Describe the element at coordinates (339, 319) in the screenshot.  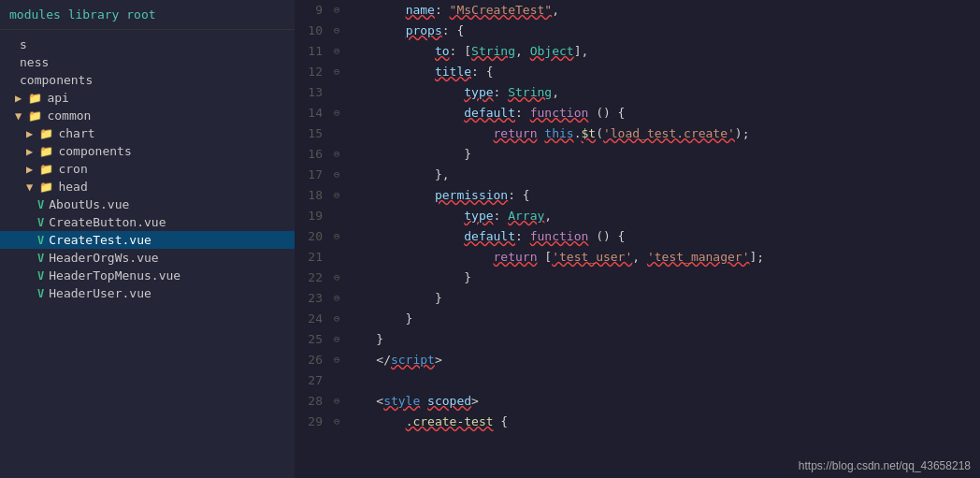
I see `fold-24: ⊖` at that location.